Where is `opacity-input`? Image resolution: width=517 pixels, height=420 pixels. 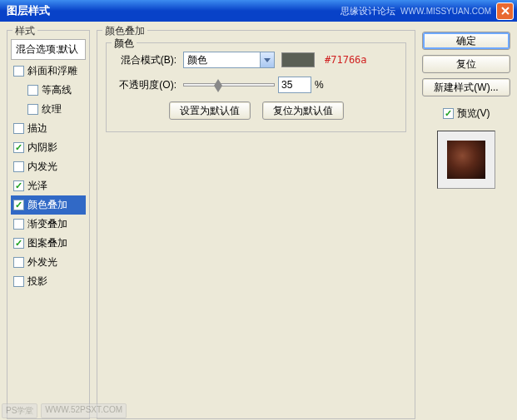 opacity-input is located at coordinates (295, 85).